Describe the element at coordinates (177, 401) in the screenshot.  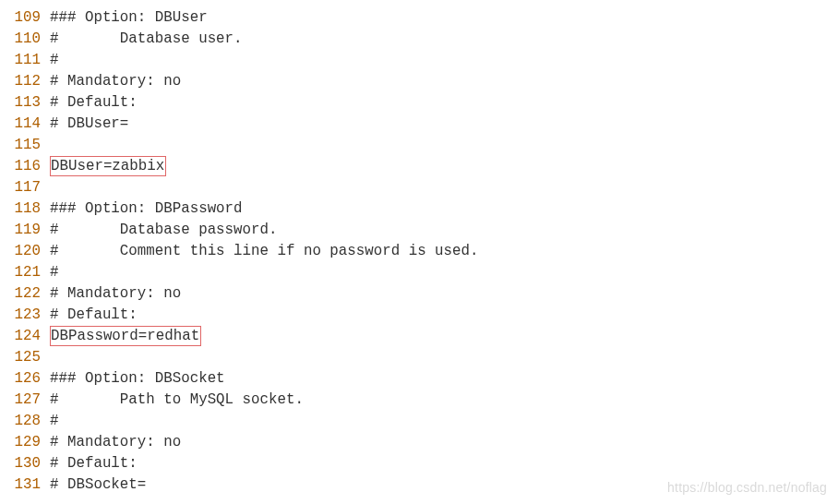
I see `line-text: # Path to MySQL socket.` at that location.